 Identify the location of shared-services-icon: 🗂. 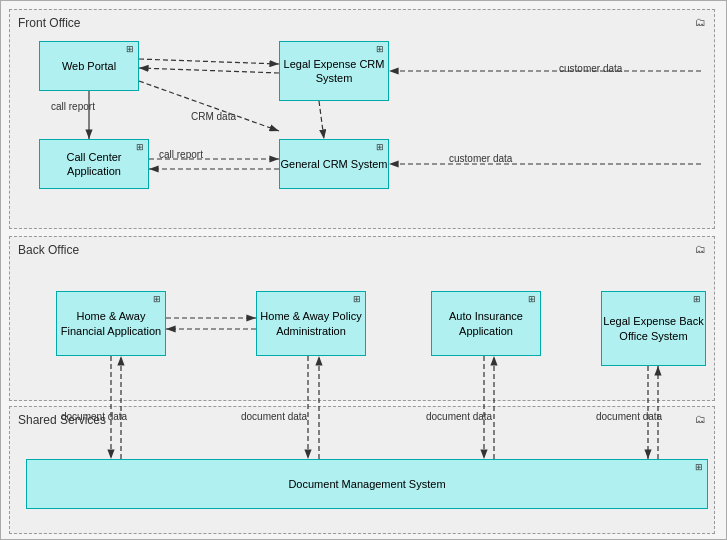
(700, 419).